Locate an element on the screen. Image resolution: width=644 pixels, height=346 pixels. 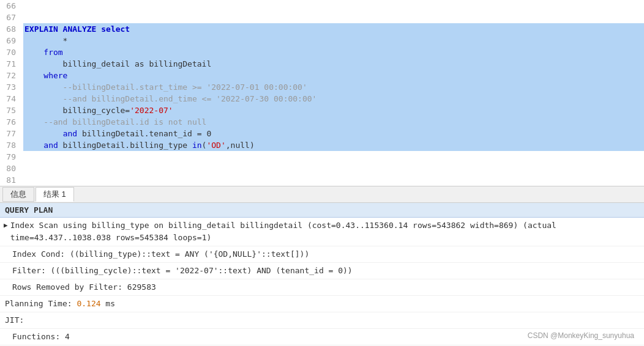
result-row: ▶Index Scan using billing_type on billin… is located at coordinates (322, 232).